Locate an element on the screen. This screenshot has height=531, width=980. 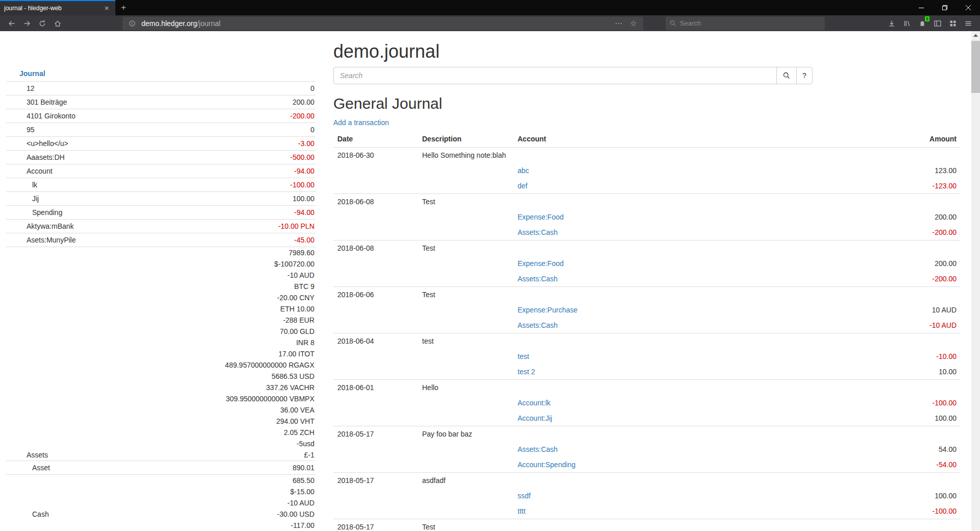
journal-search-input is located at coordinates (555, 76).